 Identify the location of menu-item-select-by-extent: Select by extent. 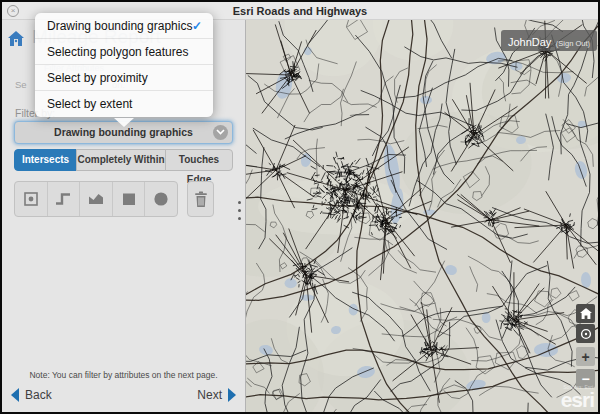
(124, 104).